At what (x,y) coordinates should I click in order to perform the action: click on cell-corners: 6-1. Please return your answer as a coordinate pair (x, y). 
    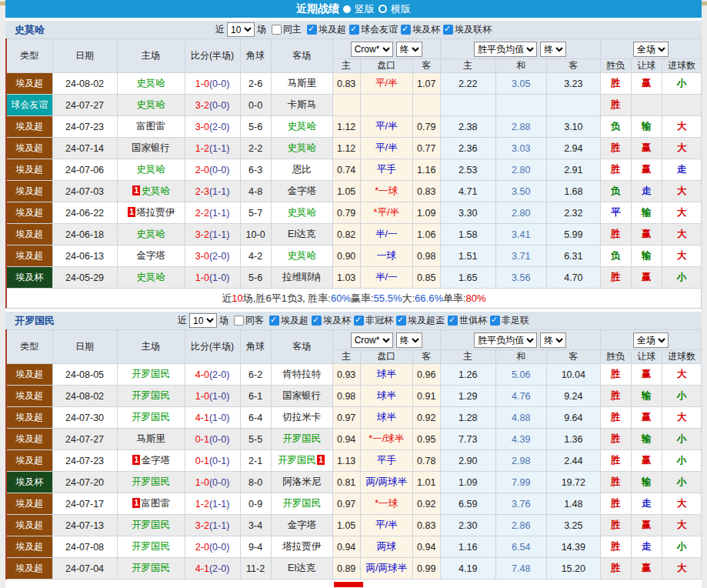
    Looking at the image, I should click on (255, 396).